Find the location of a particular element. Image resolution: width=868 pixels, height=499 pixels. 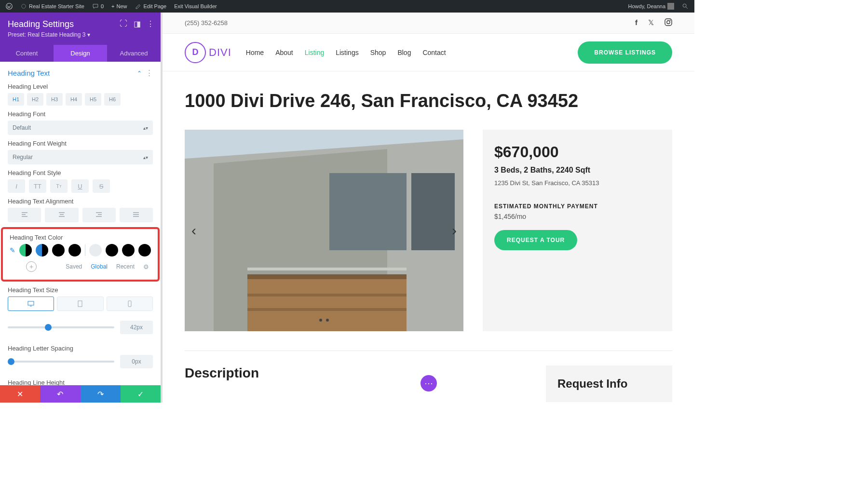

palette-saved: Saved is located at coordinates (74, 267).